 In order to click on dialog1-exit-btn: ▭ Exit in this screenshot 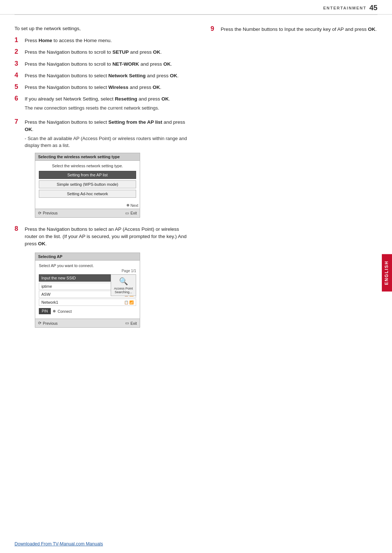, I will do `click(131, 213)`.